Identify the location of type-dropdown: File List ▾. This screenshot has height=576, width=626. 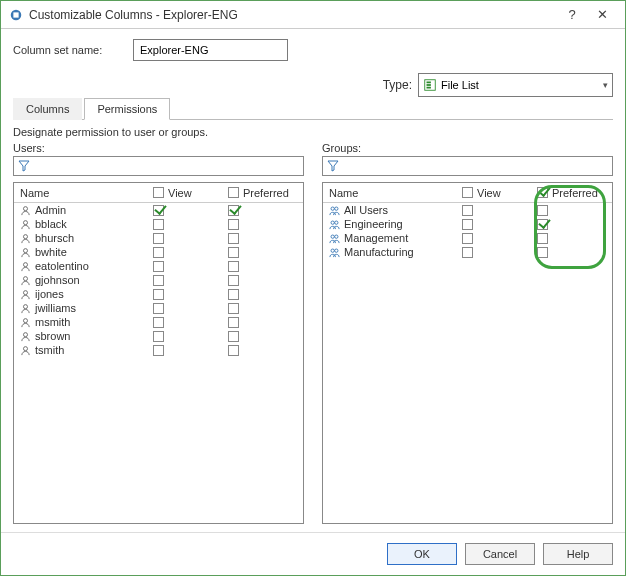
(516, 85).